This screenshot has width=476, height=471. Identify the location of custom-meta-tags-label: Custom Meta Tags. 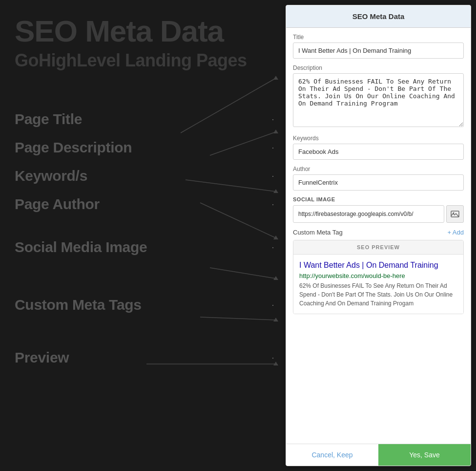
(144, 305).